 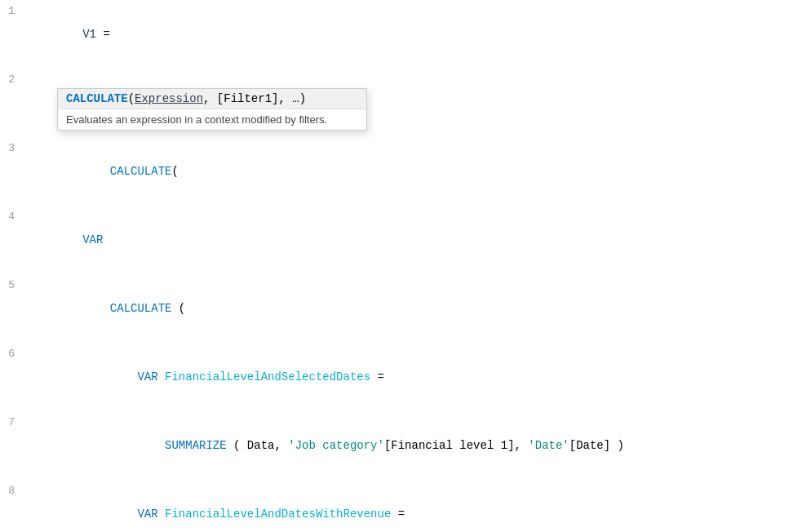 What do you see at coordinates (409, 240) in the screenshot?
I see `line-content-4: VAR` at bounding box center [409, 240].